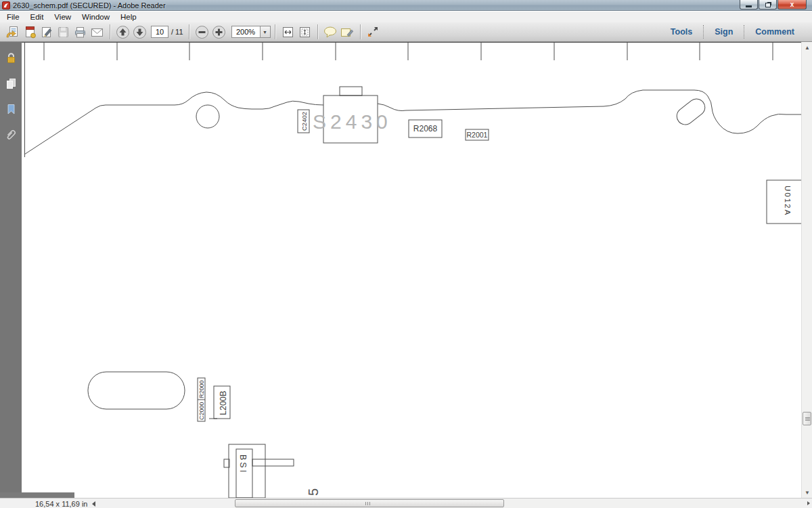 This screenshot has width=812, height=508. What do you see at coordinates (11, 83) in the screenshot?
I see `pages-panel-button` at bounding box center [11, 83].